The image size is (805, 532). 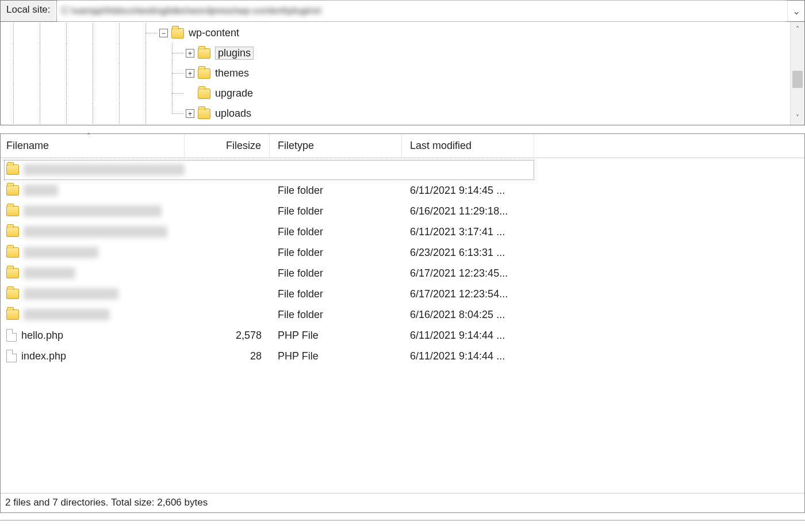 What do you see at coordinates (798, 74) in the screenshot?
I see `scroll-track` at bounding box center [798, 74].